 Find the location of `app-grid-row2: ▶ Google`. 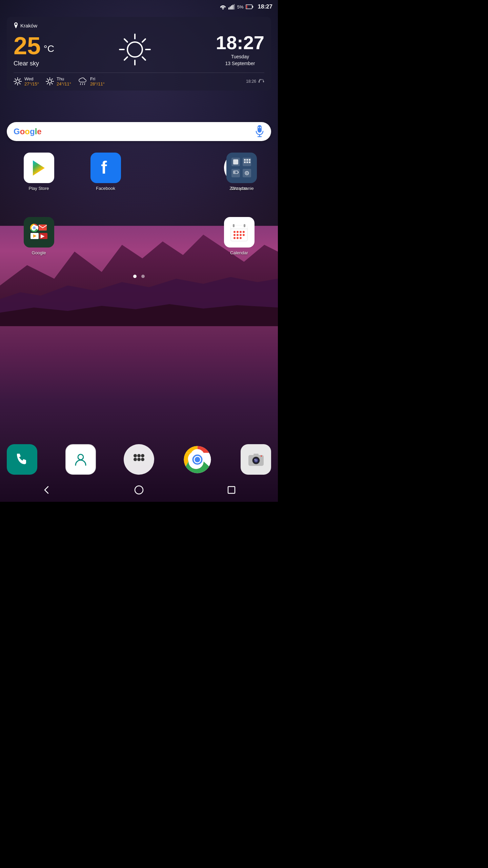

app-grid-row2: ▶ Google is located at coordinates (139, 236).